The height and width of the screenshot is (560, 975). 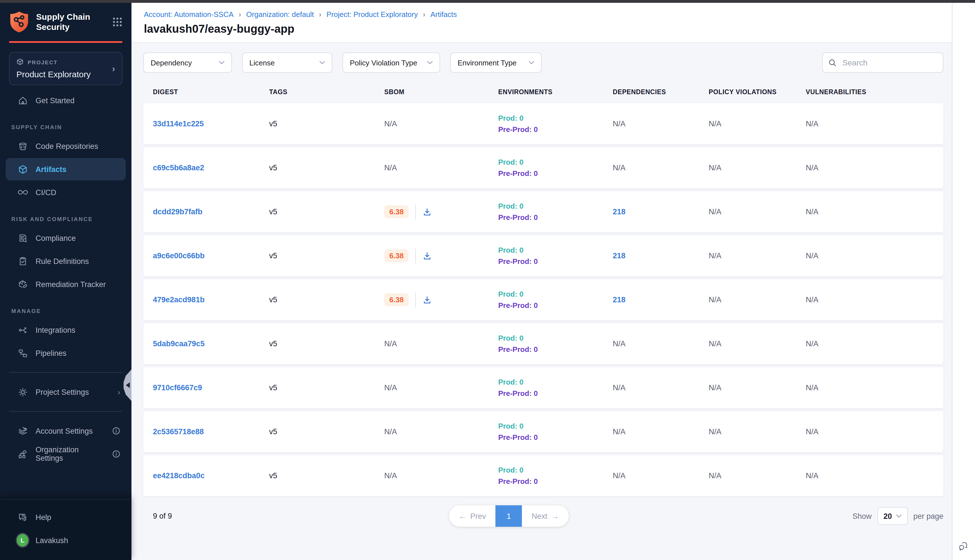 I want to click on digest-link: c69c5b6a8ae2, so click(x=179, y=168).